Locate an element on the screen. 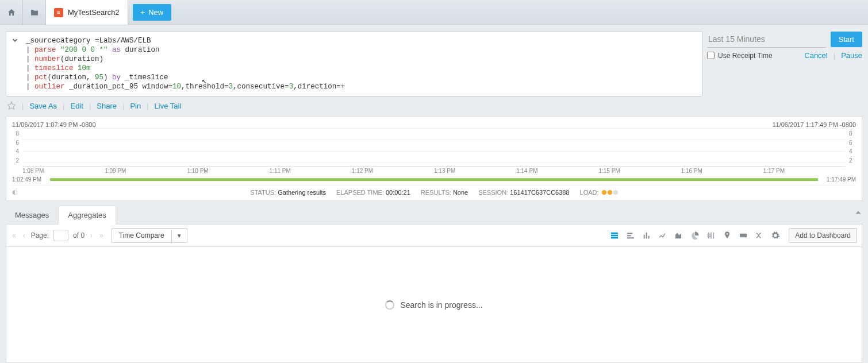 This screenshot has width=868, height=363. viz-single-value-icon is located at coordinates (743, 235).